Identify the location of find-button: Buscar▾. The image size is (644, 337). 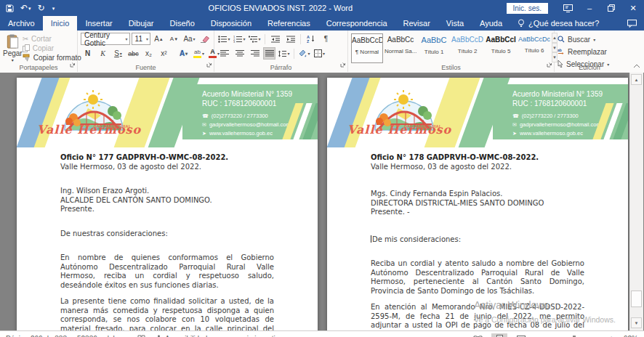
(590, 39).